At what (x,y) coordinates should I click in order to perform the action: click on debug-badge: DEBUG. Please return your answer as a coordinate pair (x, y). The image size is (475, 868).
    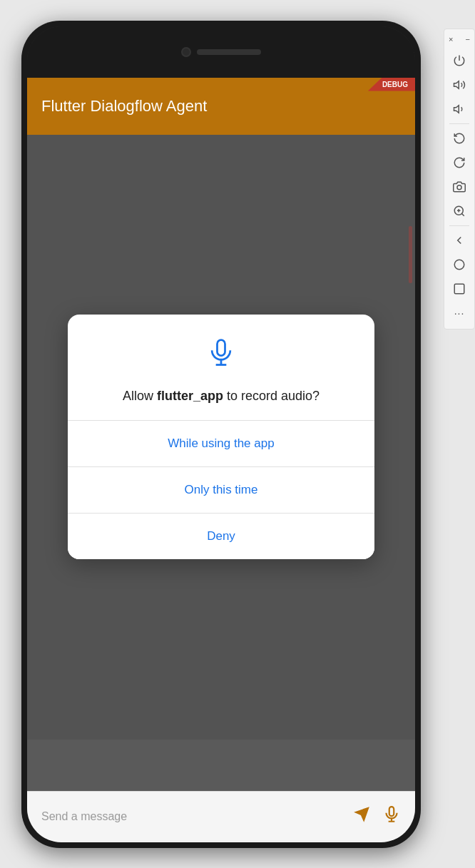
    Looking at the image, I should click on (392, 84).